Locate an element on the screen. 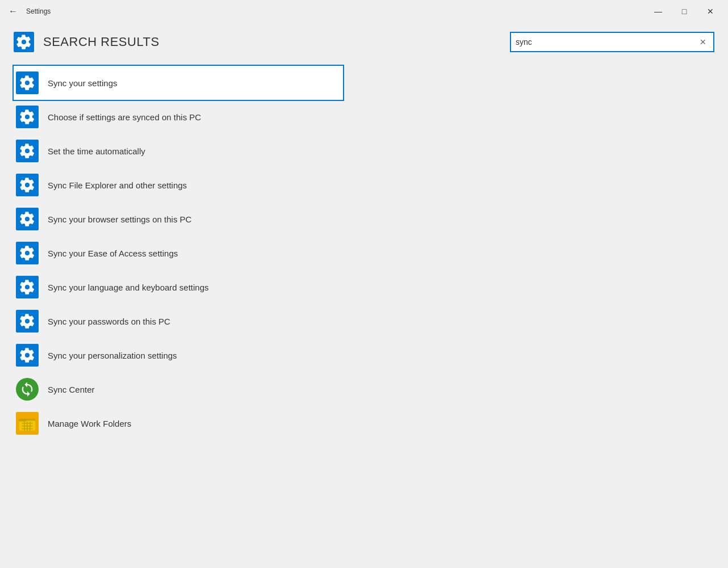 This screenshot has height=568, width=728. result-item-sync-center: Sync Center is located at coordinates (178, 389).